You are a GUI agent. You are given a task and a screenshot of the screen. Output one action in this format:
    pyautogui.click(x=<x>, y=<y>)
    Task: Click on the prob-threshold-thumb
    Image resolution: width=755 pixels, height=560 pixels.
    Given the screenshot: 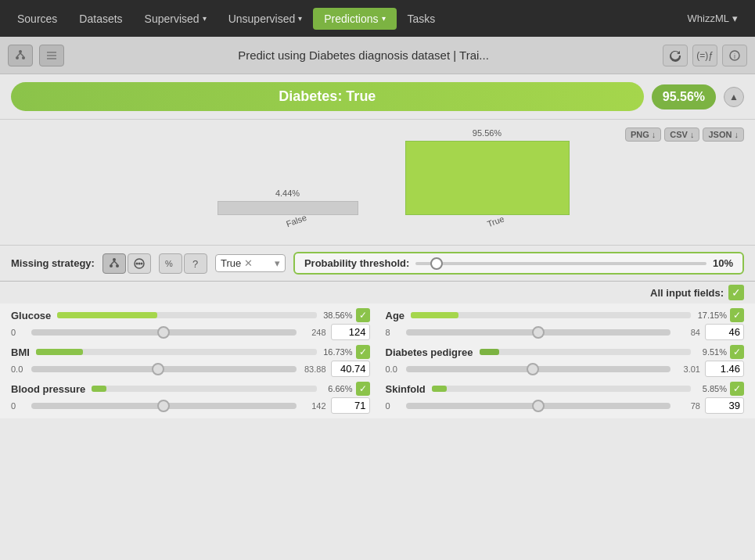 What is the action you would take?
    pyautogui.click(x=437, y=264)
    